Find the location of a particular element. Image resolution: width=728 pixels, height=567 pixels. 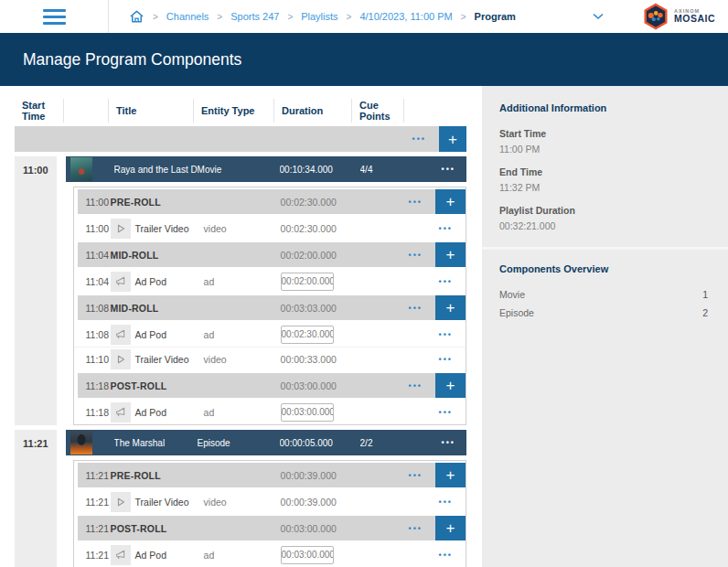

overview-count: 1 is located at coordinates (705, 294).